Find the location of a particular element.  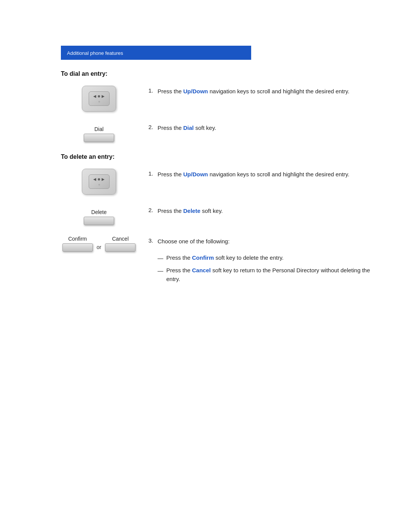

step-number-1: 1. is located at coordinates (153, 91).